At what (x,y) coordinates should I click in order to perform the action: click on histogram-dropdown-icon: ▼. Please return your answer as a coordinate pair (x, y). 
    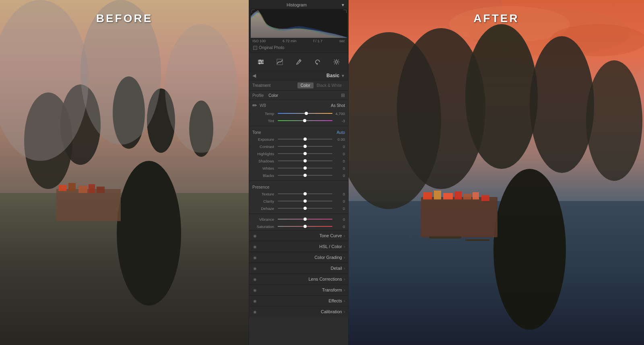
    Looking at the image, I should click on (343, 5).